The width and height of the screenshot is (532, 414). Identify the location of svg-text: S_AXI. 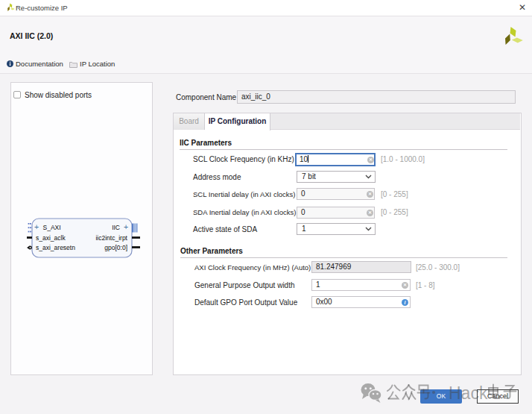
(52, 228).